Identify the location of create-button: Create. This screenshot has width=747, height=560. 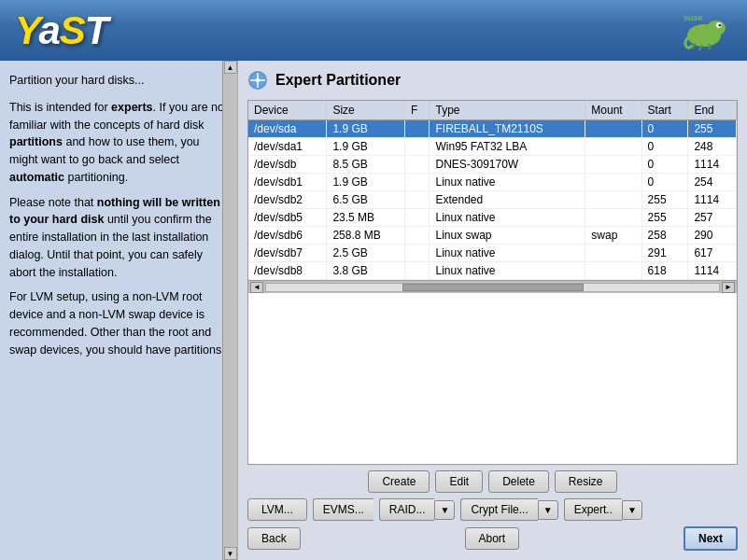
(399, 482).